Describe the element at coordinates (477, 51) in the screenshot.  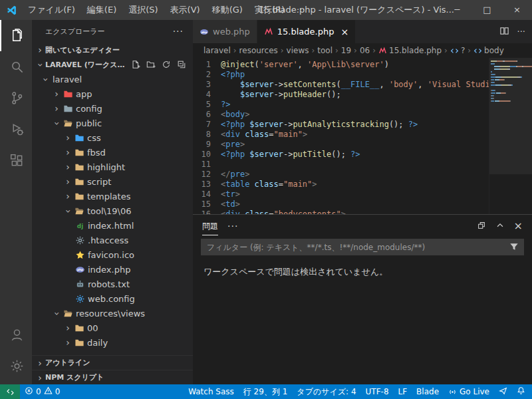
I see `symbol-icon` at that location.